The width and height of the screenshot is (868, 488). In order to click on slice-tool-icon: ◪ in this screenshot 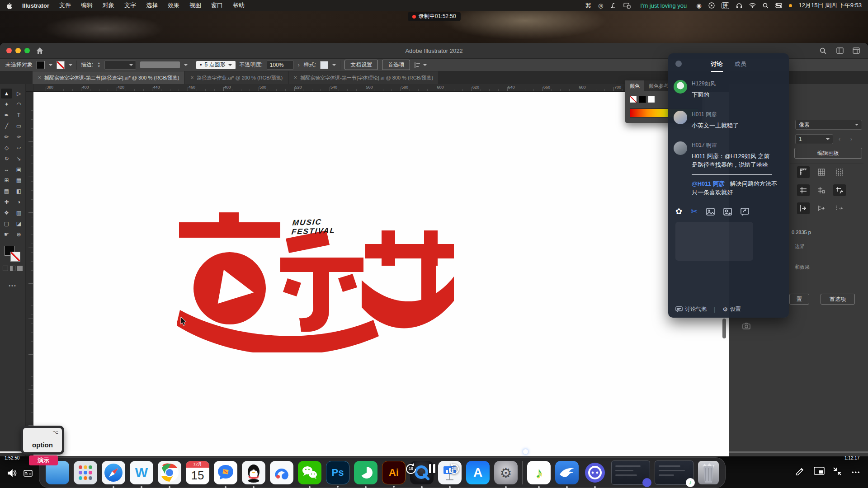, I will do `click(19, 224)`.